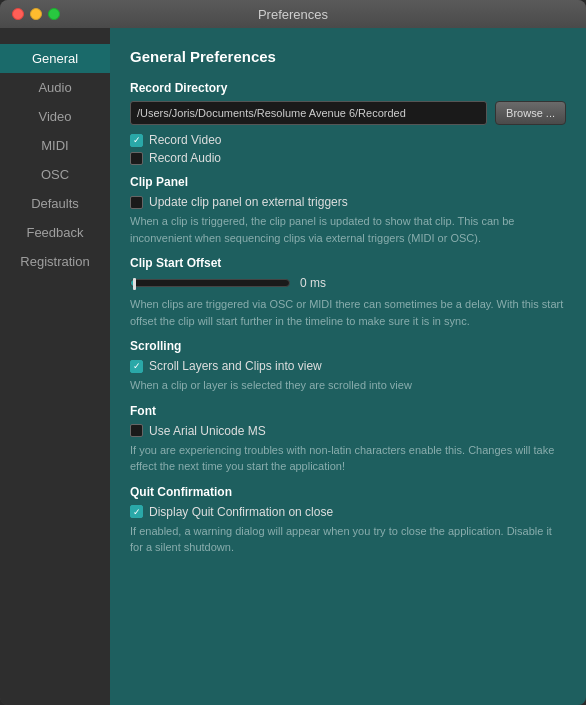 Image resolution: width=586 pixels, height=705 pixels. What do you see at coordinates (210, 283) in the screenshot?
I see `slider-track` at bounding box center [210, 283].